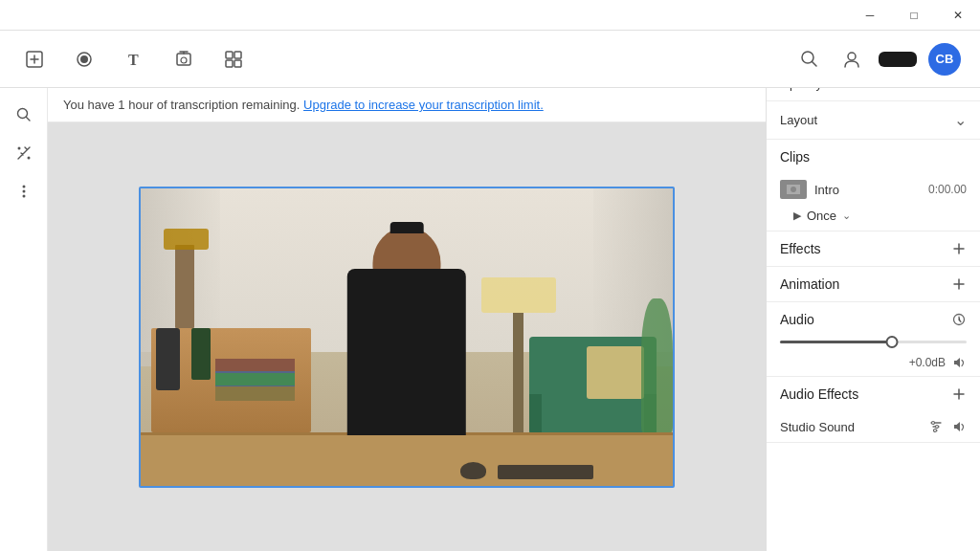 Image resolution: width=980 pixels, height=551 pixels. Describe the element at coordinates (873, 320) in the screenshot. I see `audio-title-row: Audio` at that location.